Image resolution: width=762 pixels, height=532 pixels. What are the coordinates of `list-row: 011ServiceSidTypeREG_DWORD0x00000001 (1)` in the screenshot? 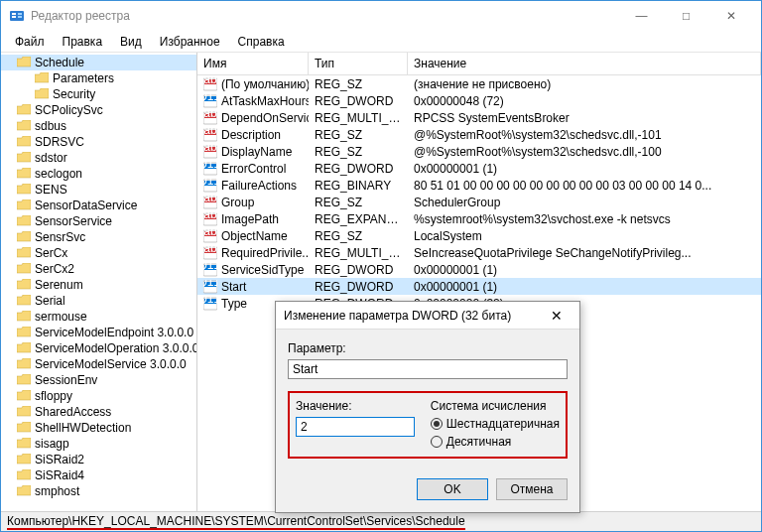 It's located at (479, 270).